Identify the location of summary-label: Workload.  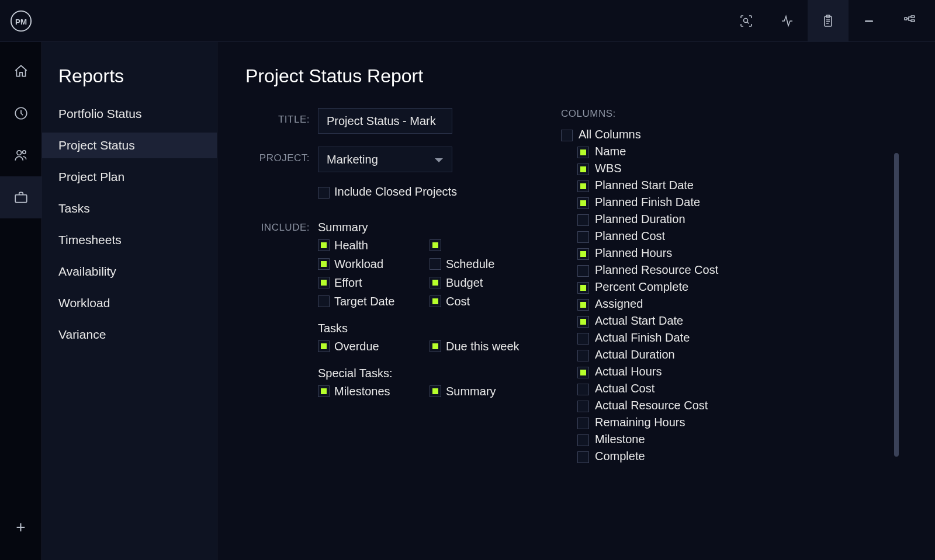
(359, 264).